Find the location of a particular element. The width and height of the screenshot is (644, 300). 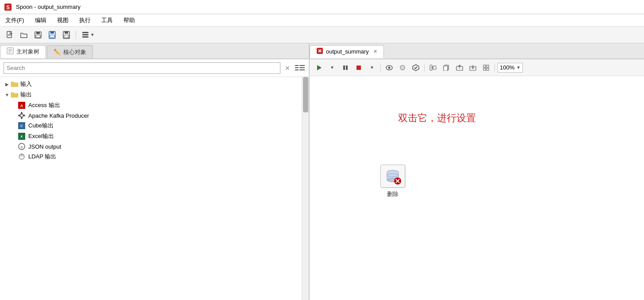

output-folder-icon is located at coordinates (15, 95).